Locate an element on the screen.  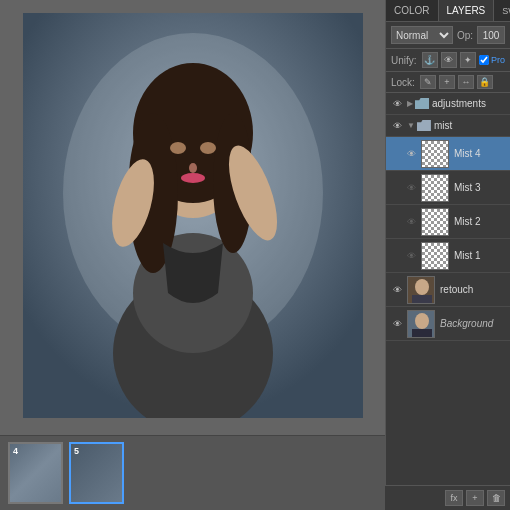
visibility-adjustments: 👁 is located at coordinates (397, 104).